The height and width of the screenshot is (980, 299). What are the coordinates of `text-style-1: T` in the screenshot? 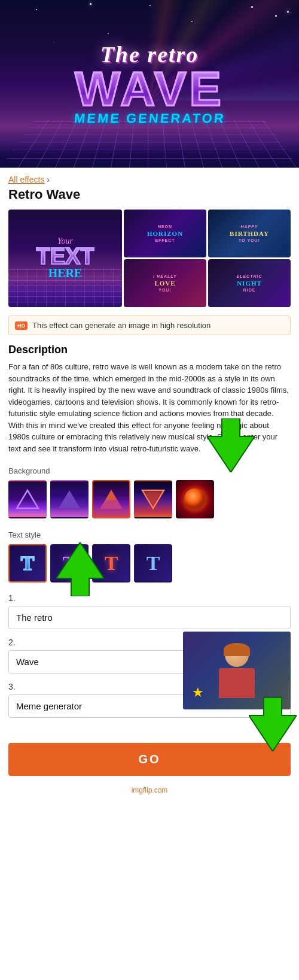 It's located at (28, 563).